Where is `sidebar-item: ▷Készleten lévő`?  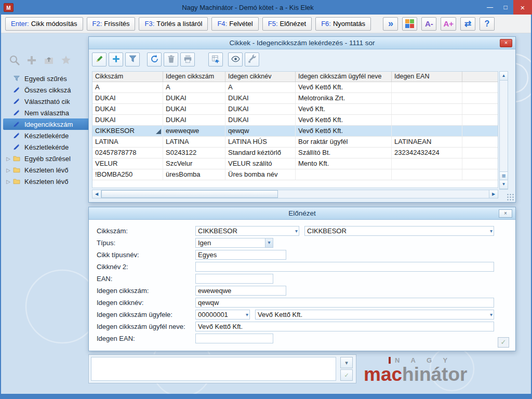
sidebar-item: ▷Készleten lévő is located at coordinates (47, 181).